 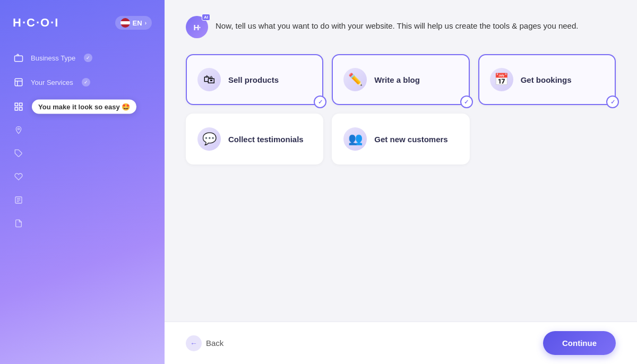 What do you see at coordinates (84, 107) in the screenshot?
I see `tooltip-bubble: You make it look so easy 🤩` at bounding box center [84, 107].